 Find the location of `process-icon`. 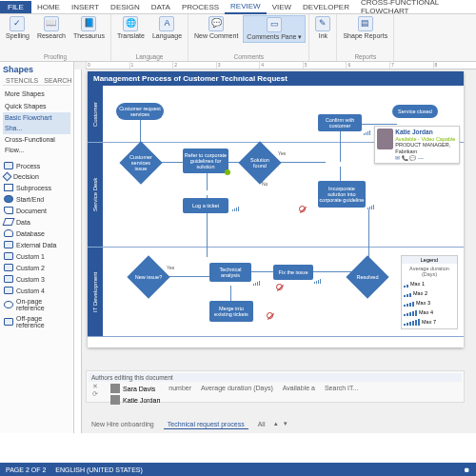

process-icon is located at coordinates (9, 166).